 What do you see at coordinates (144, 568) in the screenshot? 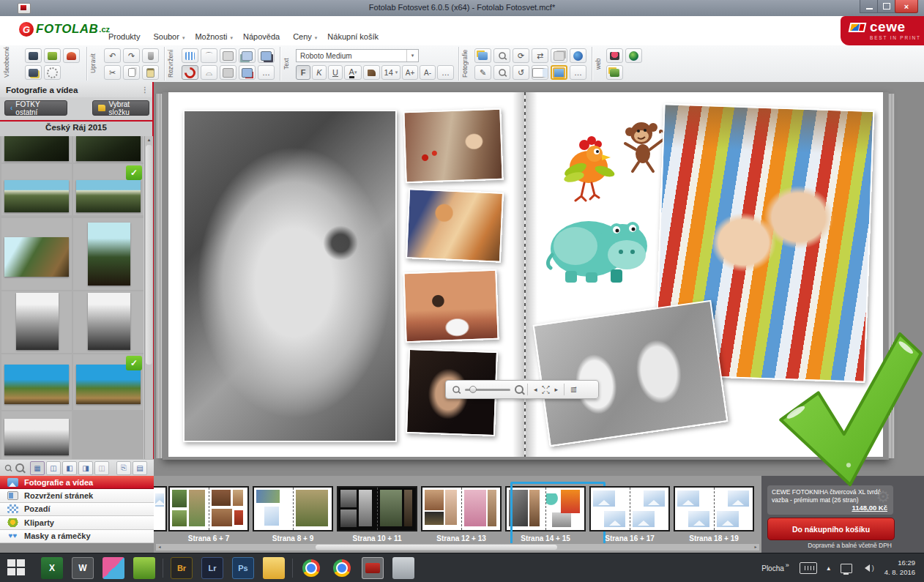
I see `taskbar-corel-icon` at bounding box center [144, 568].